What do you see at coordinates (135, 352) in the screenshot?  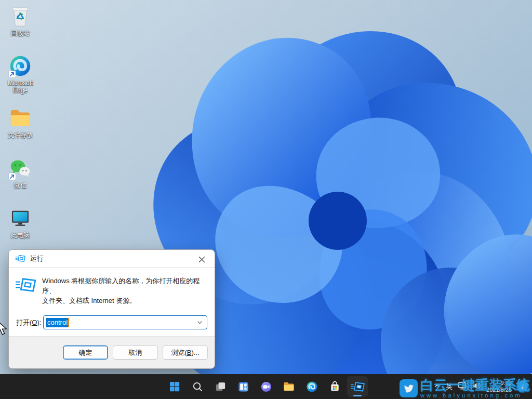 I see `cancel-button: 取消` at bounding box center [135, 352].